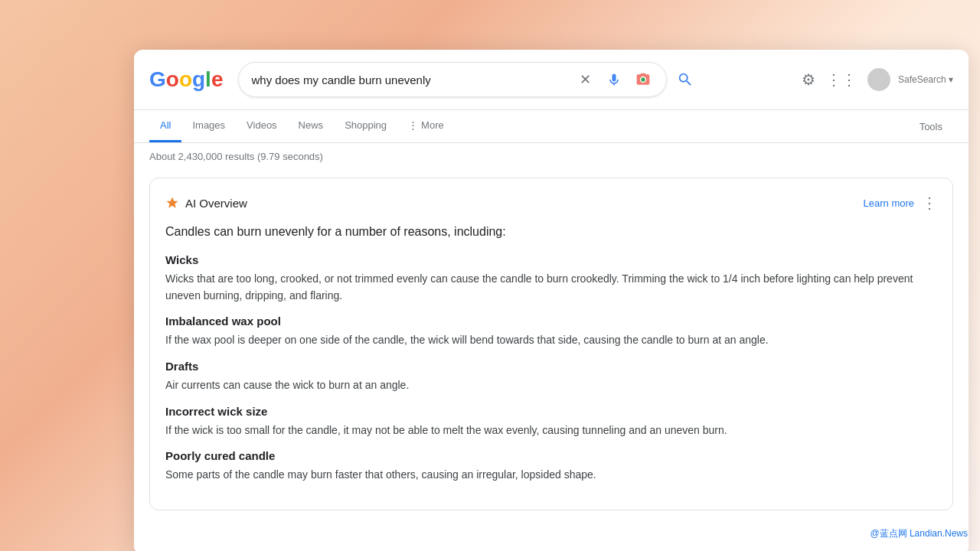  What do you see at coordinates (551, 288) in the screenshot?
I see `reason-text-wicks: Wicks that are too long, crooked, or not…` at bounding box center [551, 288].